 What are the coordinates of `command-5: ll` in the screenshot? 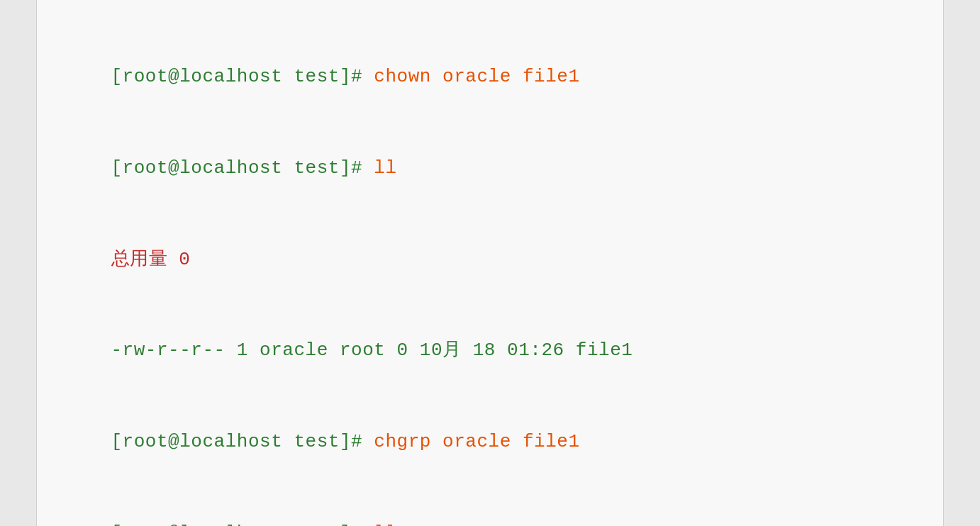 It's located at (385, 168).